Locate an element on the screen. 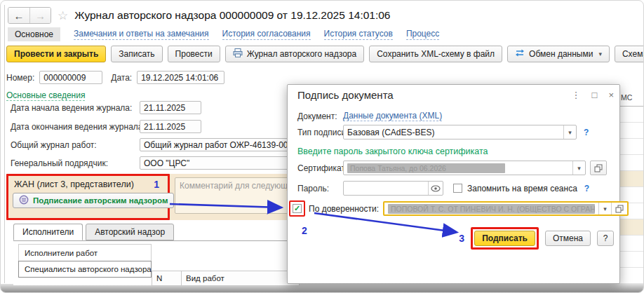  xml-schema-label: Схема XML is located at coordinates (633, 54).